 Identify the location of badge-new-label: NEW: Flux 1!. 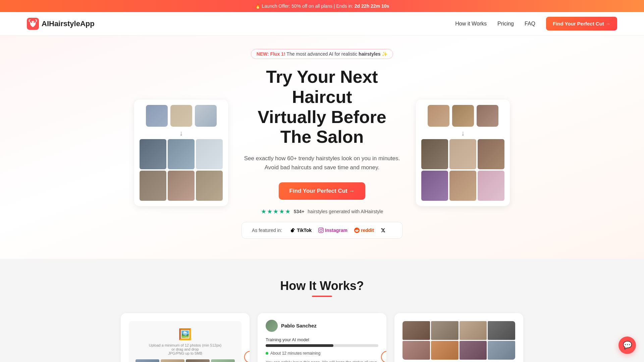
(271, 54).